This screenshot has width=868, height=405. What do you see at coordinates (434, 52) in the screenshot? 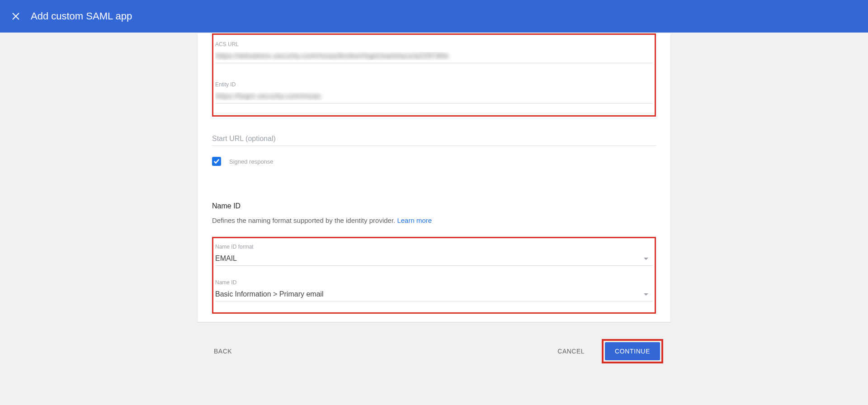
I see `field-acs-url: ACS URL` at bounding box center [434, 52].